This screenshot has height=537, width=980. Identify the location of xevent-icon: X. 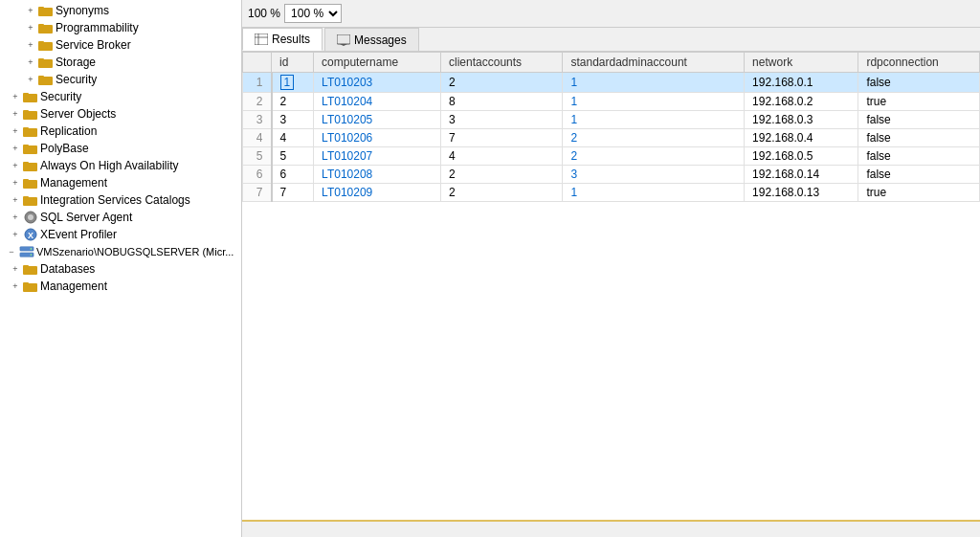
(31, 235).